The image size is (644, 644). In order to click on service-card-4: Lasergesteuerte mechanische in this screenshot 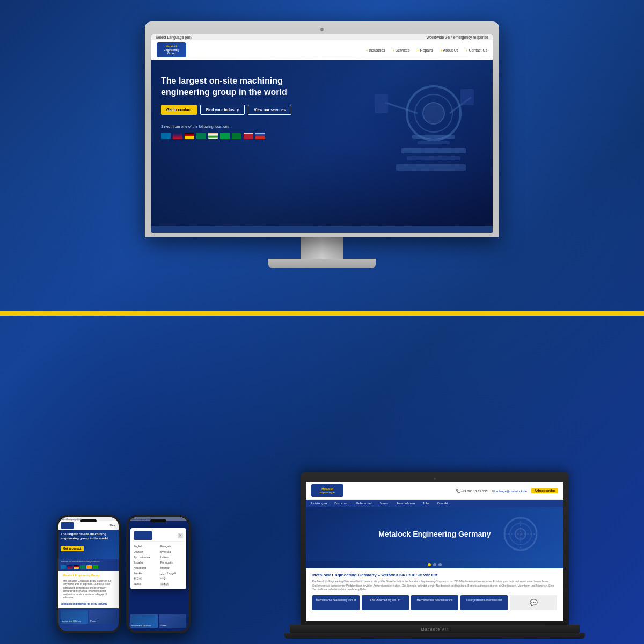, I will do `click(484, 603)`.